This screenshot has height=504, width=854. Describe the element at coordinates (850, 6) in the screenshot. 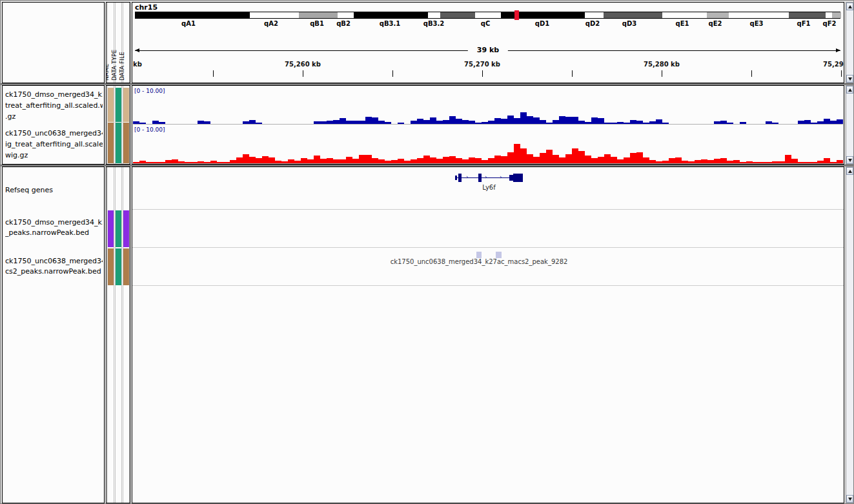

I see `arrow-up-icon` at that location.